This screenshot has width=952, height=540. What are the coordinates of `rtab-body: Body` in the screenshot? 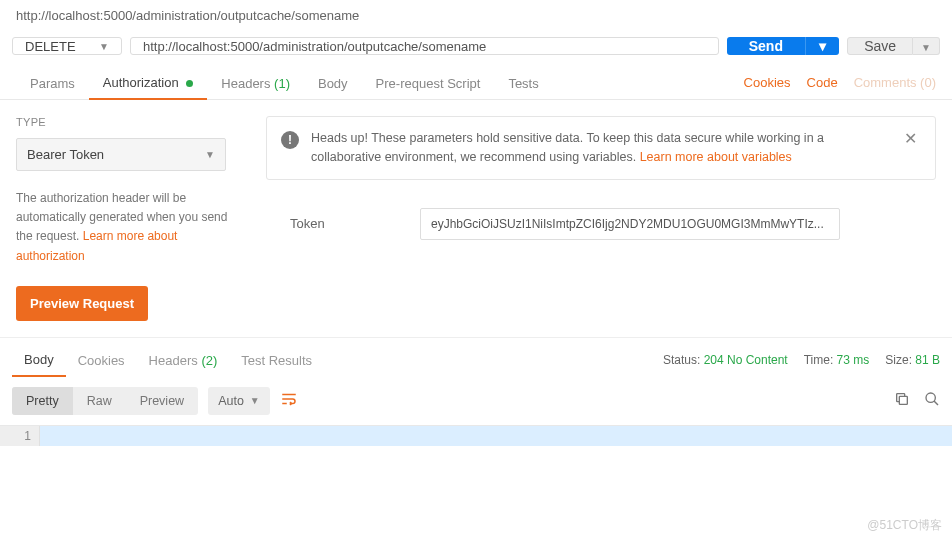 It's located at (39, 360).